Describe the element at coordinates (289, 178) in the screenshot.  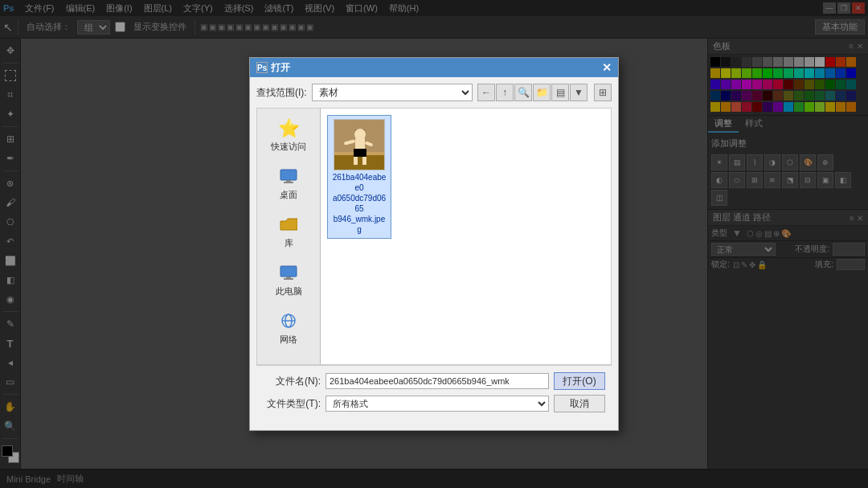
I see `desktop-icon` at that location.